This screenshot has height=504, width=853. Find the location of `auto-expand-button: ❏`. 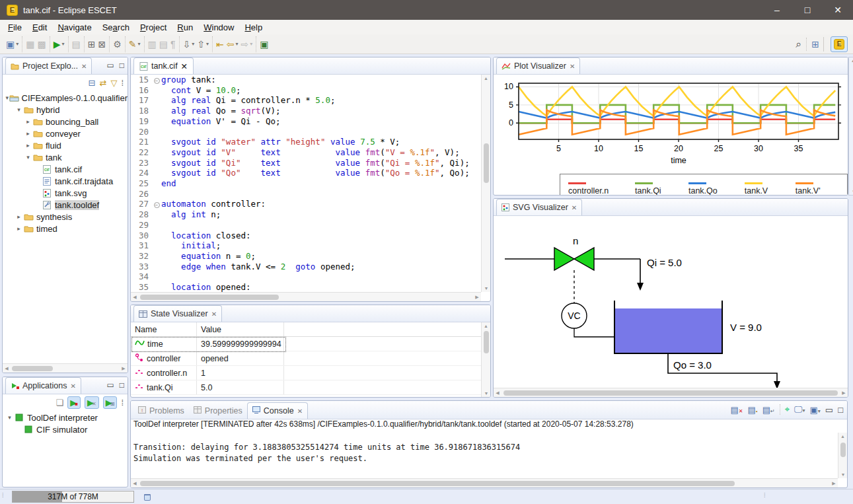

auto-expand-button: ❏ is located at coordinates (59, 403).